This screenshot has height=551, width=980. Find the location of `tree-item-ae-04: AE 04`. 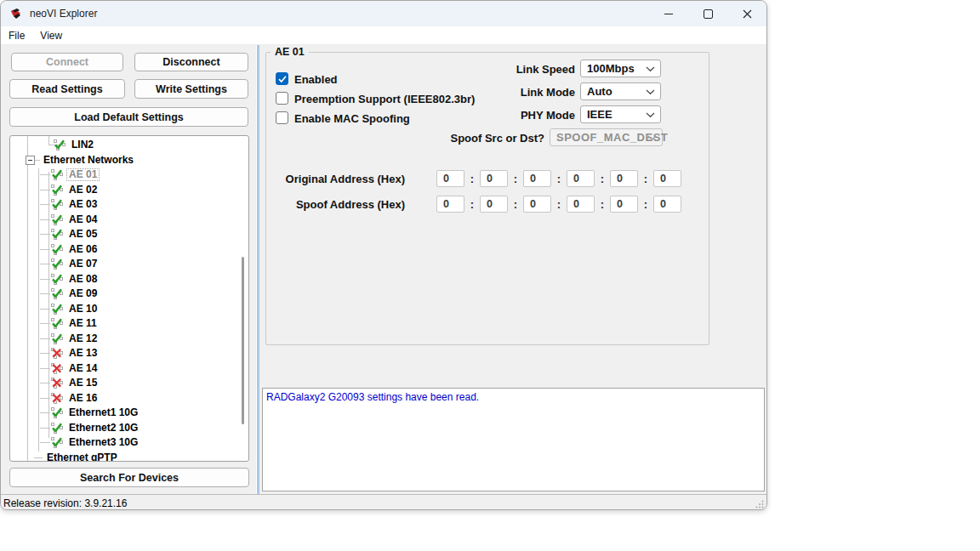

tree-item-ae-04: AE 04 is located at coordinates (129, 220).